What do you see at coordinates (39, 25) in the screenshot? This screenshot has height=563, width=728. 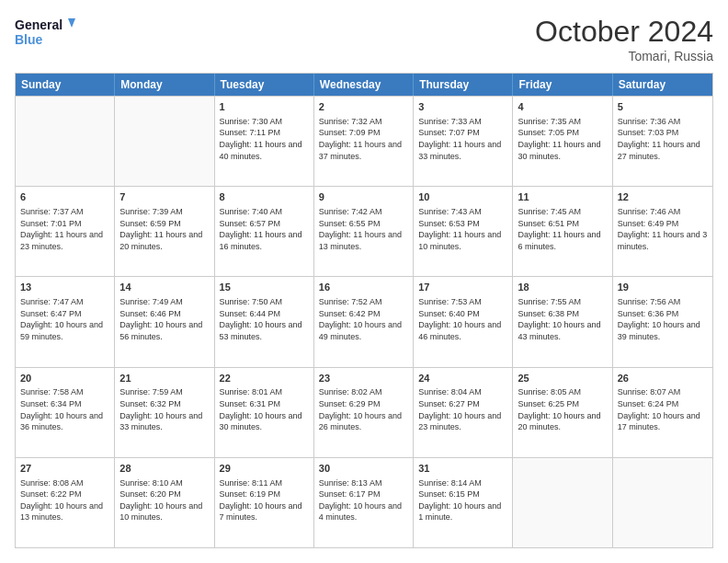 I see `svg-text: General` at bounding box center [39, 25].